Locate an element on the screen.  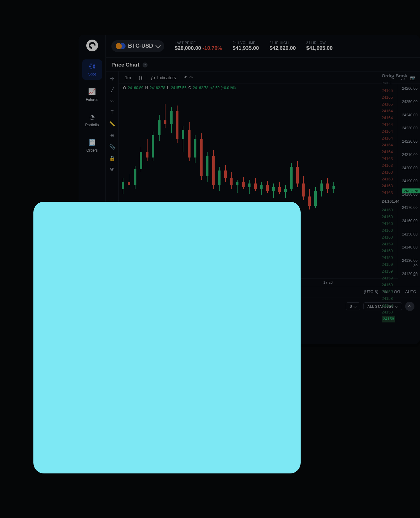
order-book-panel: Order Book PRICE 24165241652416524164241… is located at coordinates (401, 179).